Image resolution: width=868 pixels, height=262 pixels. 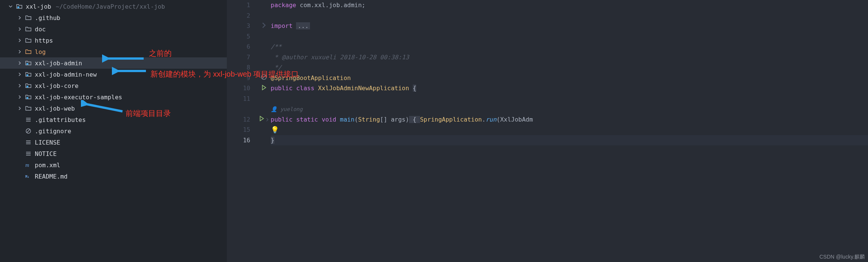 What do you see at coordinates (275, 130) in the screenshot?
I see `lightbulb-icon: 💡` at bounding box center [275, 130].